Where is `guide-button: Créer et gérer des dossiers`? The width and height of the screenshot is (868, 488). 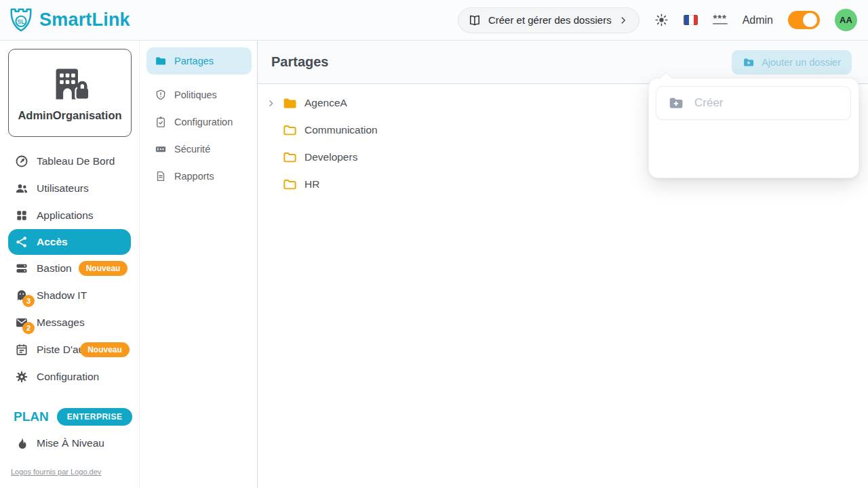 guide-button: Créer et gérer des dossiers is located at coordinates (549, 20).